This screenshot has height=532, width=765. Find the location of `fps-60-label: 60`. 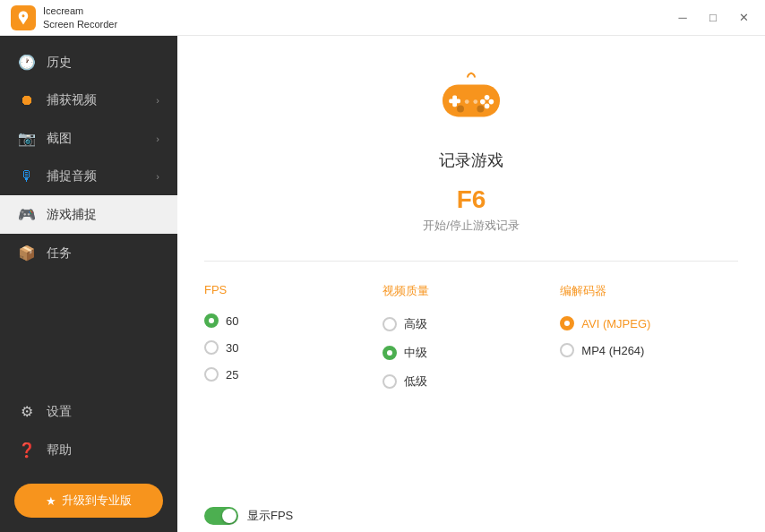

fps-60-label: 60 is located at coordinates (232, 321).